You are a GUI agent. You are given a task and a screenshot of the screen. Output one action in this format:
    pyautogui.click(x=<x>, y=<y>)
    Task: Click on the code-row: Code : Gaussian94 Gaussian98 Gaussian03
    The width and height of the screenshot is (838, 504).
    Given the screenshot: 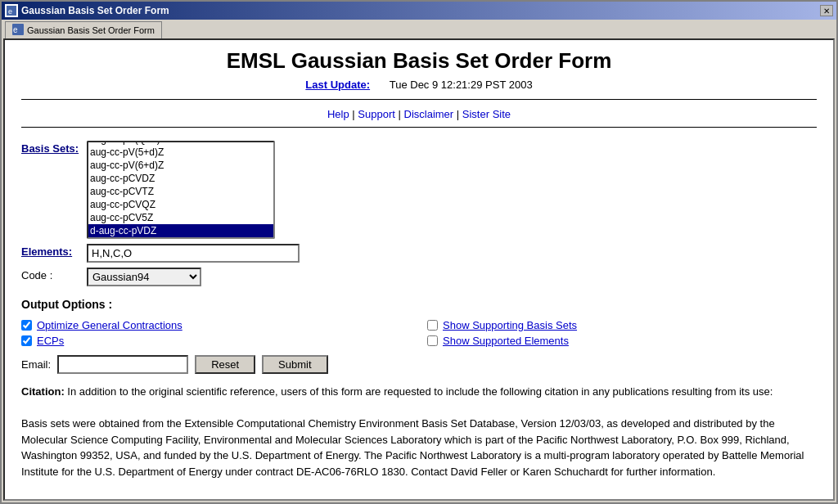 What is the action you would take?
    pyautogui.click(x=419, y=277)
    